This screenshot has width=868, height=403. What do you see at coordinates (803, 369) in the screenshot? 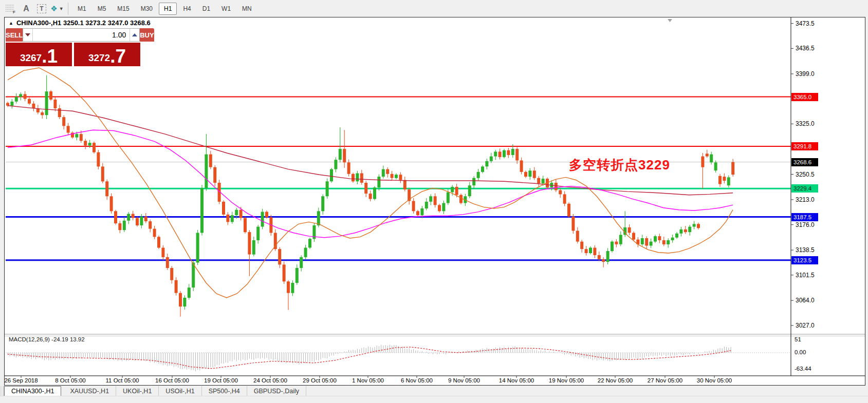
I see `macd-tick-label: -63.44` at bounding box center [803, 369].